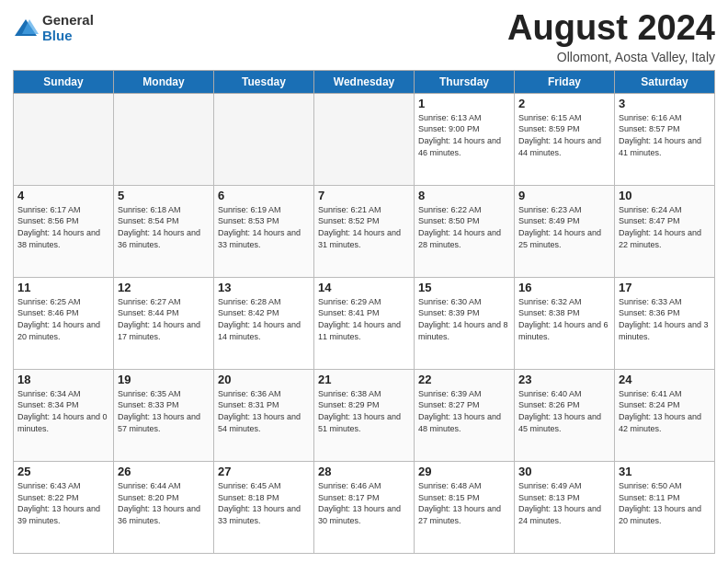 The height and width of the screenshot is (563, 728). I want to click on header: General Blue August 2024 Ollomont, Aosta…, so click(364, 37).